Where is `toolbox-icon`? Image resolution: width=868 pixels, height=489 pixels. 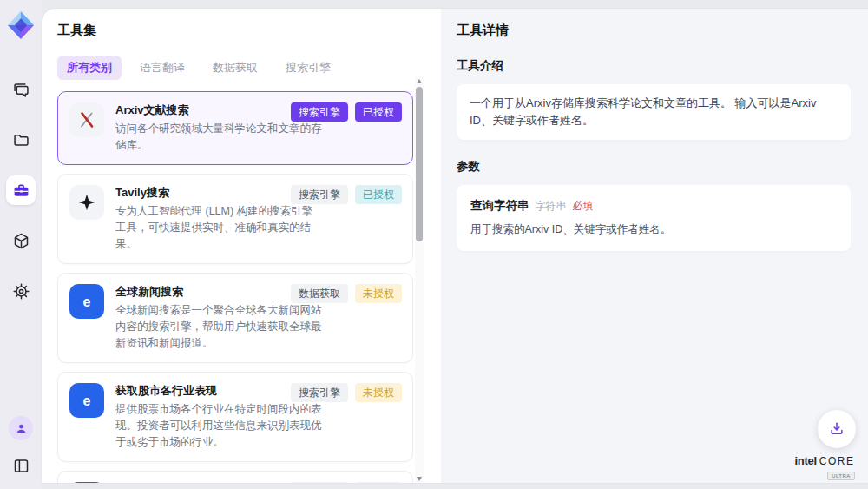
toolbox-icon is located at coordinates (21, 190).